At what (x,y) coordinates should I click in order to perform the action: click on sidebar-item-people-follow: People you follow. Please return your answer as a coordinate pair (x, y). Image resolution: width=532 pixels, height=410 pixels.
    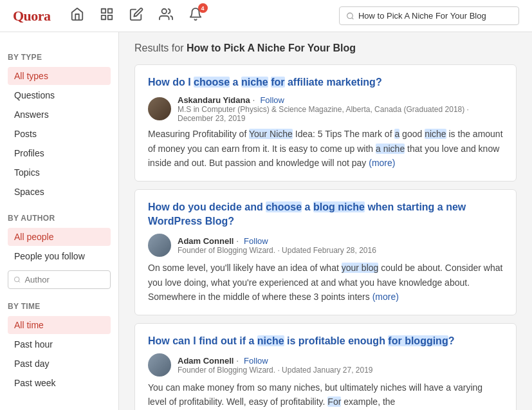
    Looking at the image, I should click on (59, 256).